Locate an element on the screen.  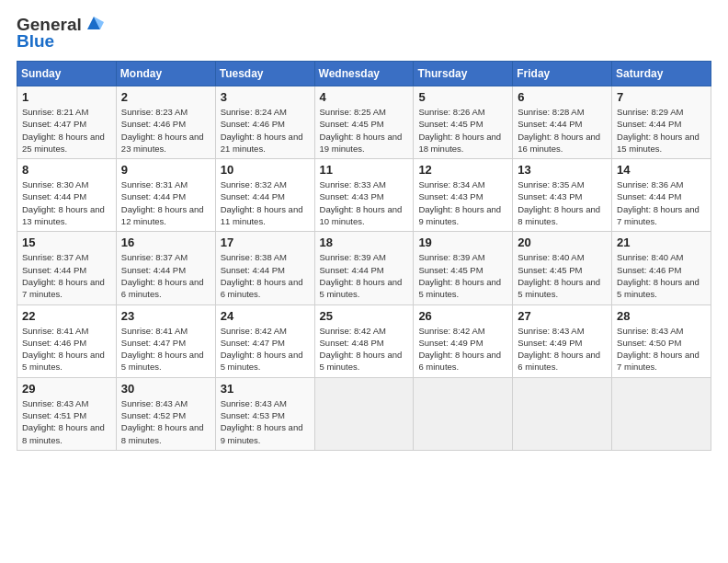
day-number: 1 is located at coordinates (66, 98).